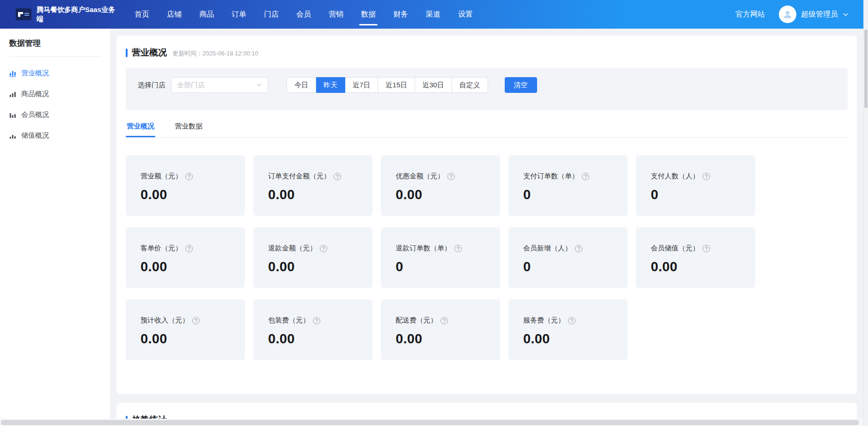 The height and width of the screenshot is (426, 868). Describe the element at coordinates (13, 73) in the screenshot. I see `bar-chart-icon` at that location.